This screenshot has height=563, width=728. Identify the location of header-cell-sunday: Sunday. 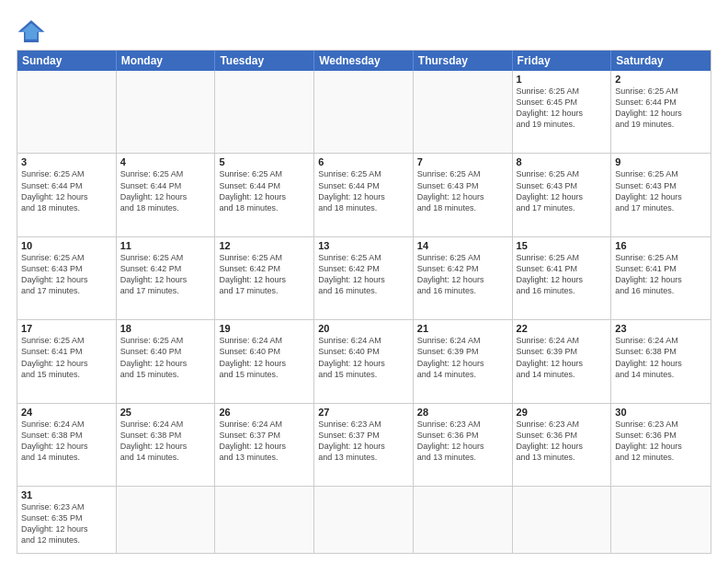
(67, 61).